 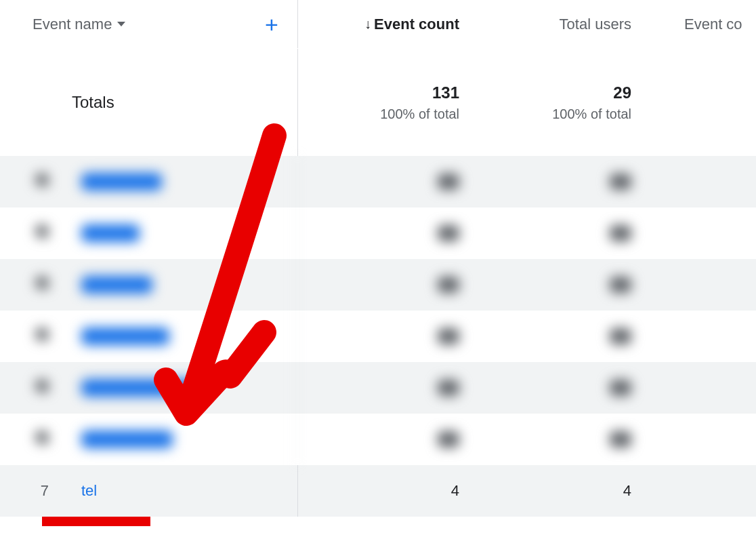 I want to click on row-dimension-cell: 2 first_visit, so click(x=149, y=233).